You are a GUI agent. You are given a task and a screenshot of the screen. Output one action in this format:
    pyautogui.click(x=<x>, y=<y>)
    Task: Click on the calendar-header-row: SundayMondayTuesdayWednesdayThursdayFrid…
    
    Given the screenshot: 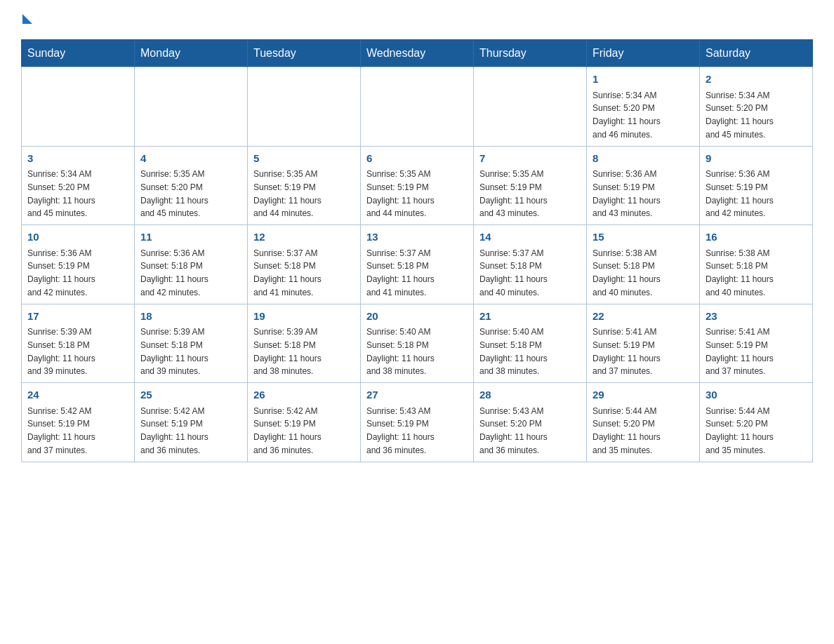 What is the action you would take?
    pyautogui.click(x=417, y=53)
    